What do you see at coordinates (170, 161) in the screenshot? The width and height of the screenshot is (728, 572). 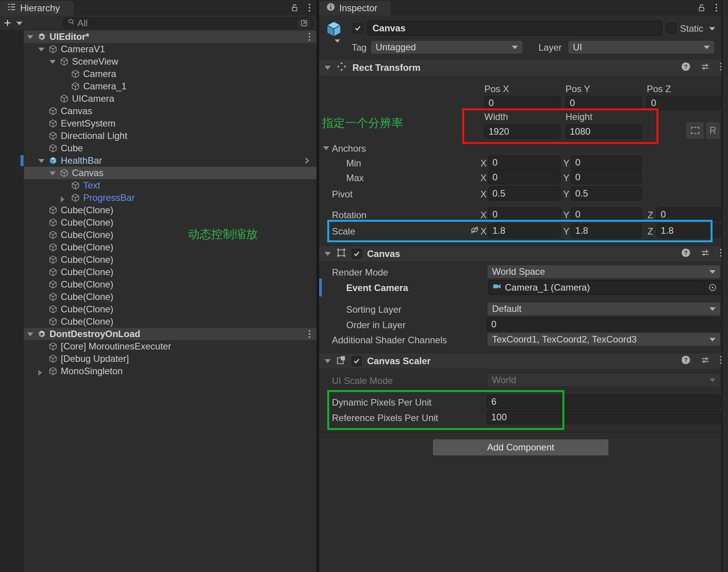 I see `tree-item-healthbar: HealthBar` at bounding box center [170, 161].